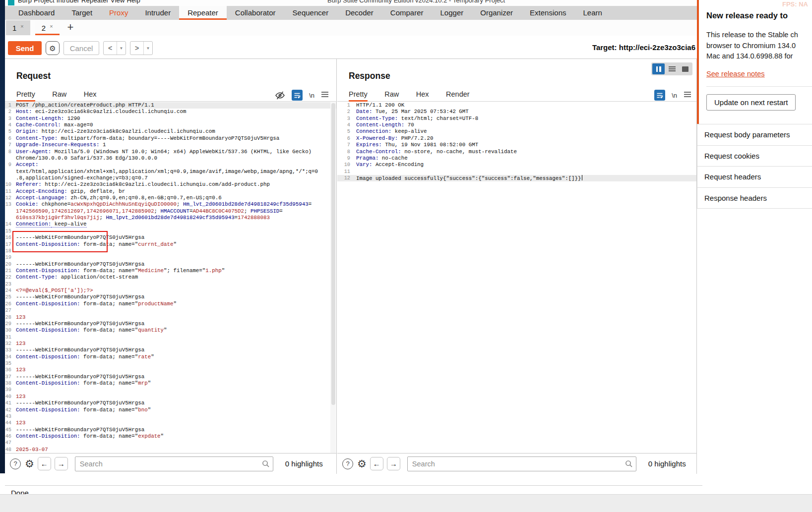 The width and height of the screenshot is (812, 512). What do you see at coordinates (26, 95) in the screenshot?
I see `request-tab-pretty: Pretty` at bounding box center [26, 95].